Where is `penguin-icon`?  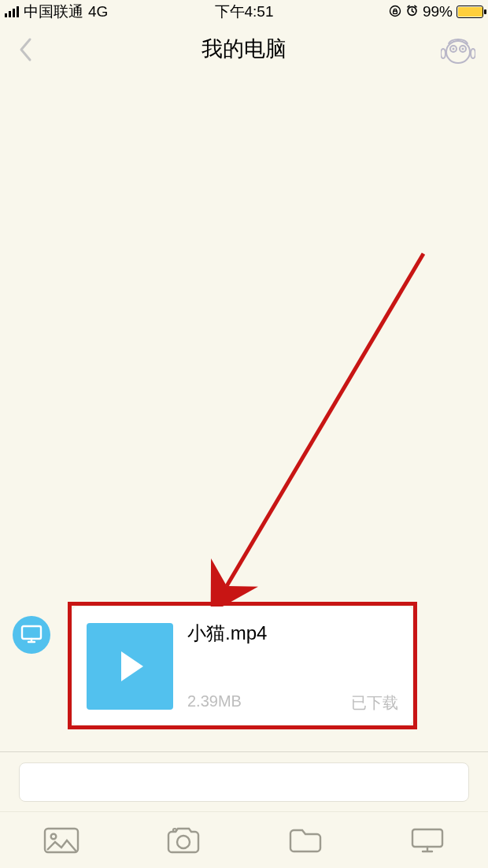
penguin-icon is located at coordinates (458, 49).